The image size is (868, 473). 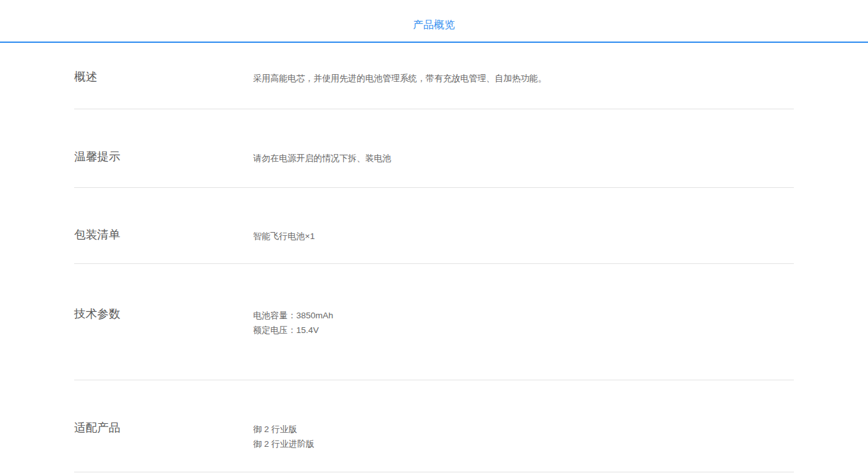 What do you see at coordinates (434, 226) in the screenshot?
I see `spec-row-package-list: 包装清单 智能飞行电池×1` at bounding box center [434, 226].